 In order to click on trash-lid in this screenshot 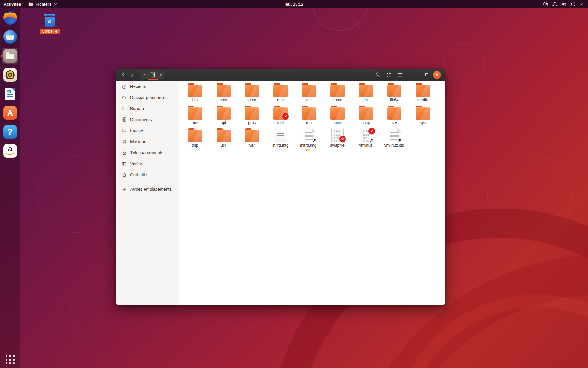, I will do `click(50, 15)`.